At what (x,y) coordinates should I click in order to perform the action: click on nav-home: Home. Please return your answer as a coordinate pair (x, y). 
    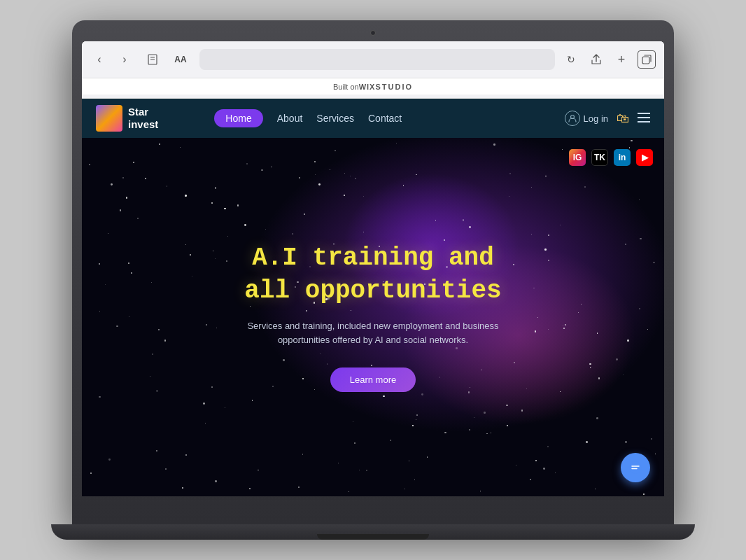
    Looking at the image, I should click on (238, 118).